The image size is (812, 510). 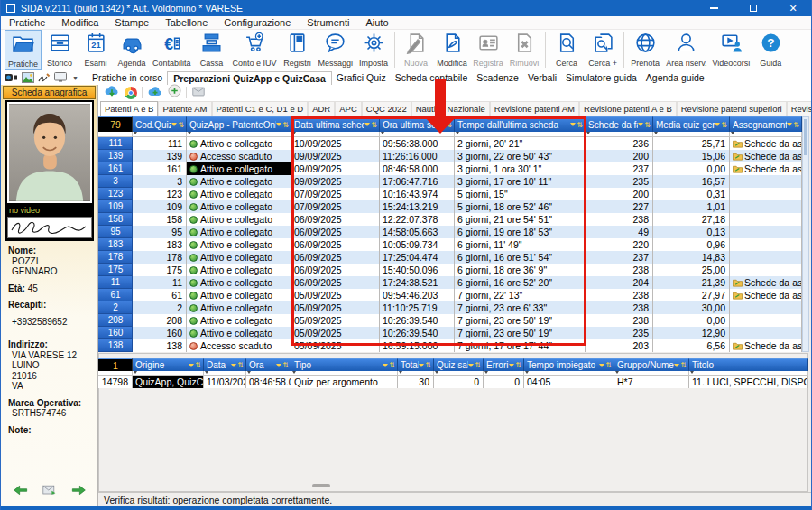 I want to click on tab-nautica-nazionale: Nautica Nazionale, so click(x=451, y=108).